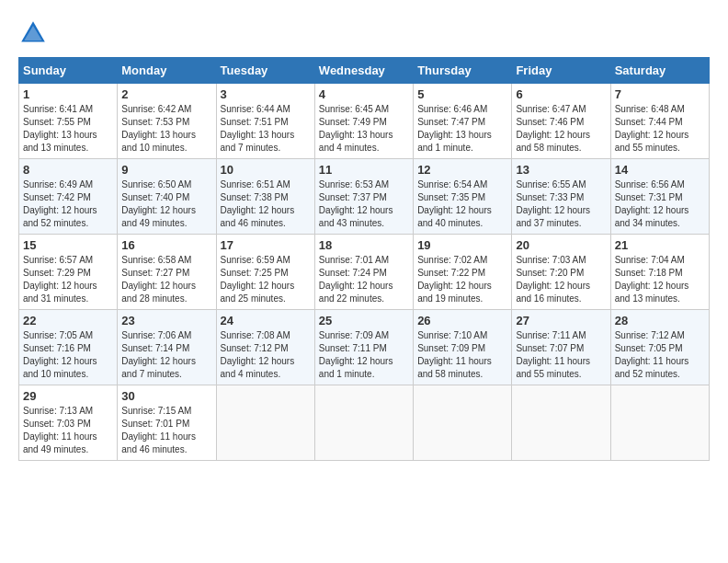 The image size is (728, 563). What do you see at coordinates (364, 71) in the screenshot?
I see `day-header-wednesday: Wednesday` at bounding box center [364, 71].